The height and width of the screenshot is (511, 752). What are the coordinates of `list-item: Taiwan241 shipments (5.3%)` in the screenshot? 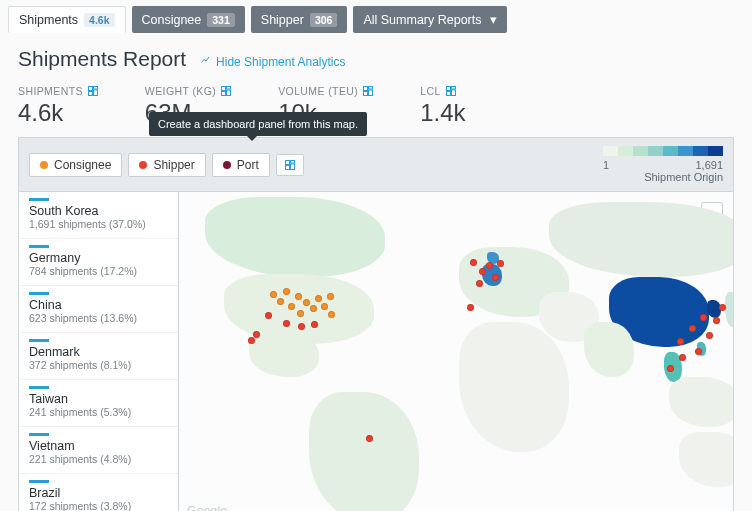 It's located at (98, 404).